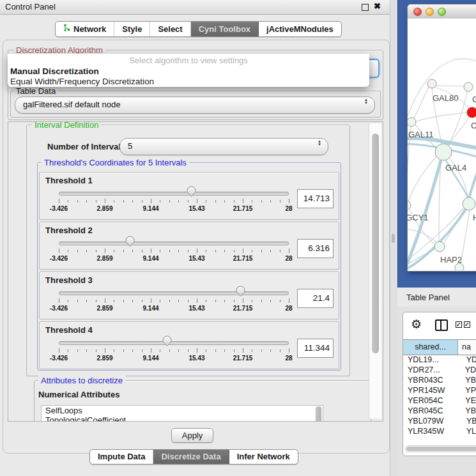  Describe the element at coordinates (432, 381) in the screenshot. I see `cell-shared-name: YBR043C` at that location.